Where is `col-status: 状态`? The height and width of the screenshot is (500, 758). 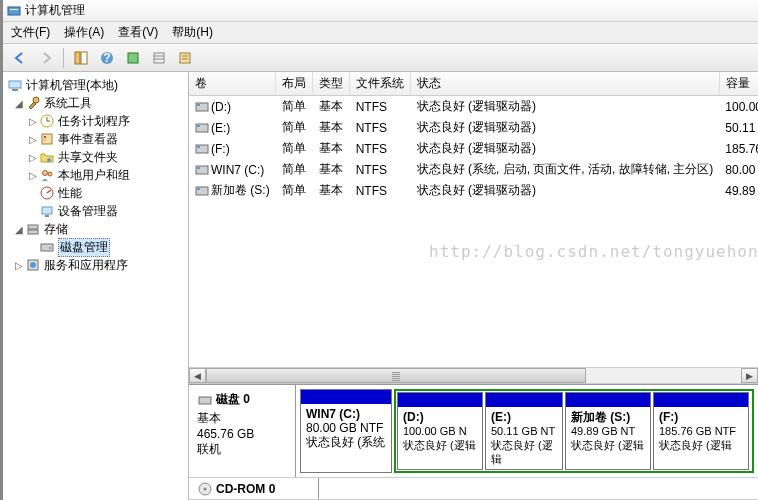 col-status: 状态 is located at coordinates (566, 84).